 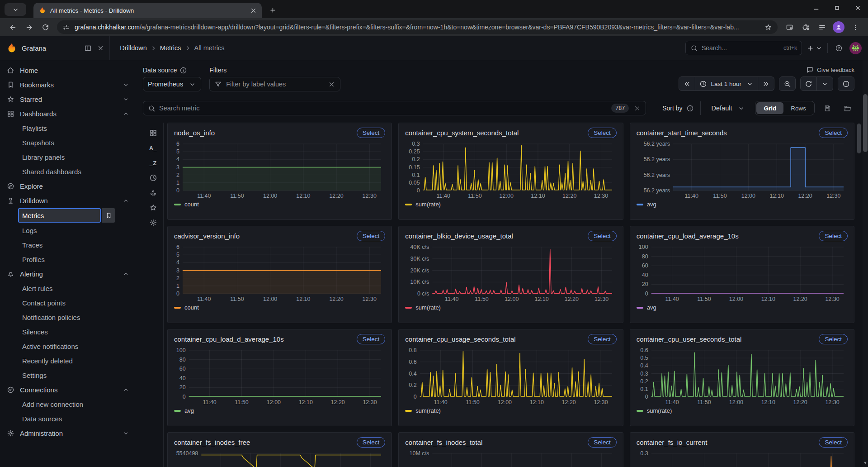 I want to click on datasource-select: Prometheus, so click(x=172, y=84).